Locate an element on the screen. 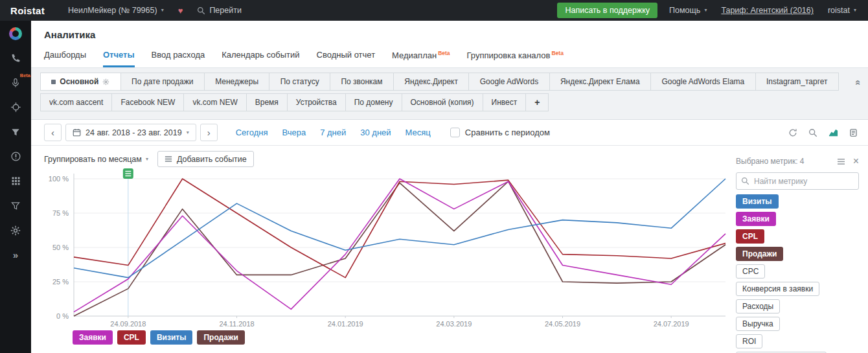 The width and height of the screenshot is (868, 353). svg-text: 100 % is located at coordinates (58, 179).